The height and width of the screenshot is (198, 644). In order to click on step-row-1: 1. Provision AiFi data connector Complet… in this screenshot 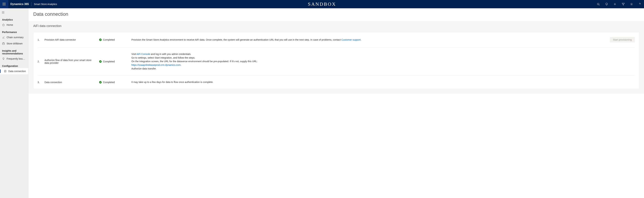, I will do `click(336, 40)`.